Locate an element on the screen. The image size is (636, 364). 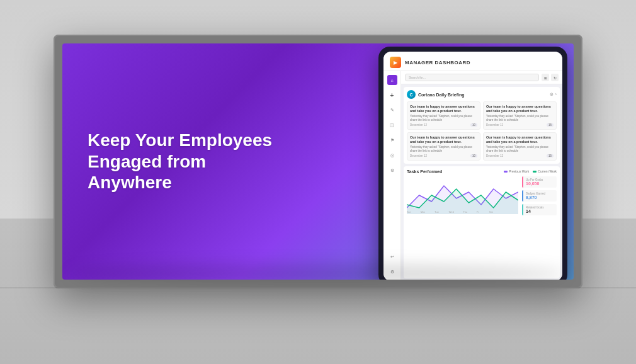
svg-text: Mon is located at coordinates (423, 212).